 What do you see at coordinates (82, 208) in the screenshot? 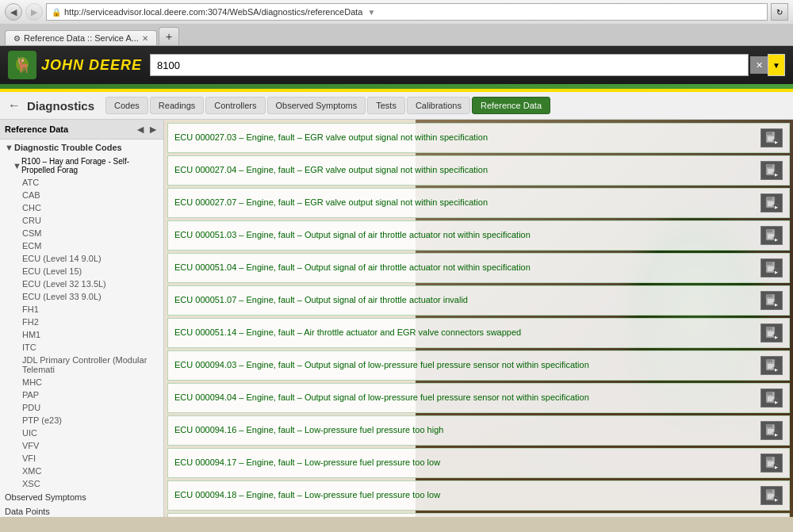
I see `tree-controller-chc: CHC` at bounding box center [82, 208].